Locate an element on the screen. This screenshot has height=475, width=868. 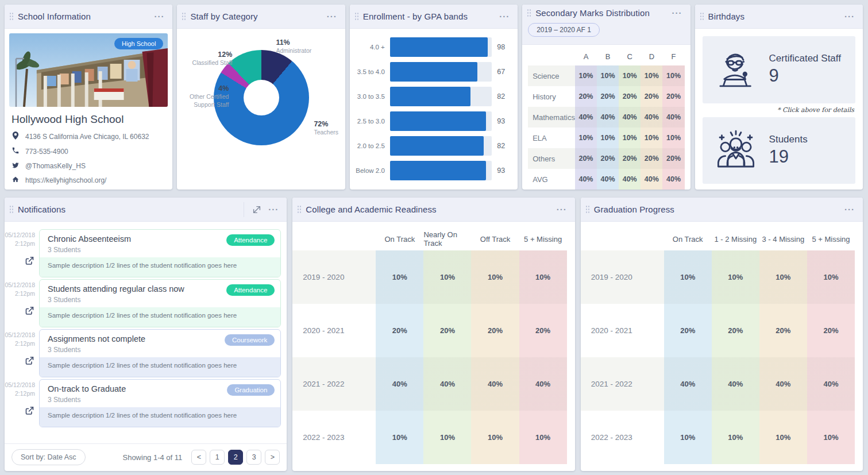
matrix-col-header-5-missing: 5 + Missing is located at coordinates (543, 239).